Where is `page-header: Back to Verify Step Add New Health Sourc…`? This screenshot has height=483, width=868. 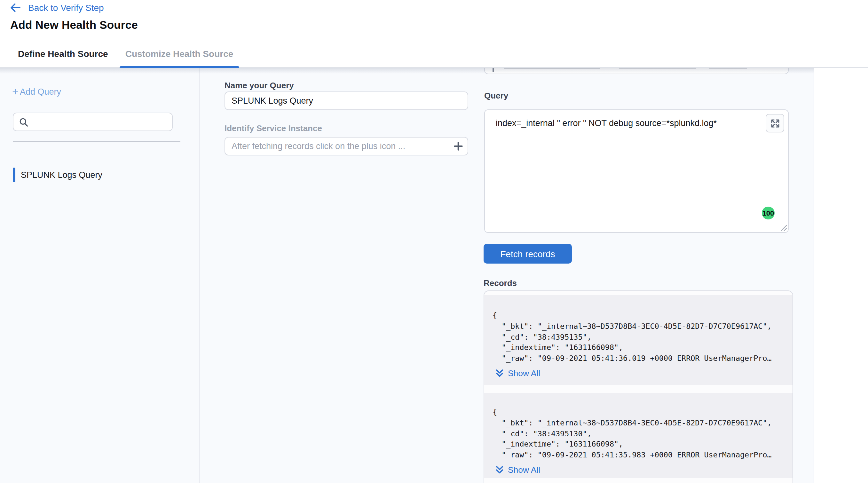 page-header: Back to Verify Step Add New Health Sourc… is located at coordinates (434, 20).